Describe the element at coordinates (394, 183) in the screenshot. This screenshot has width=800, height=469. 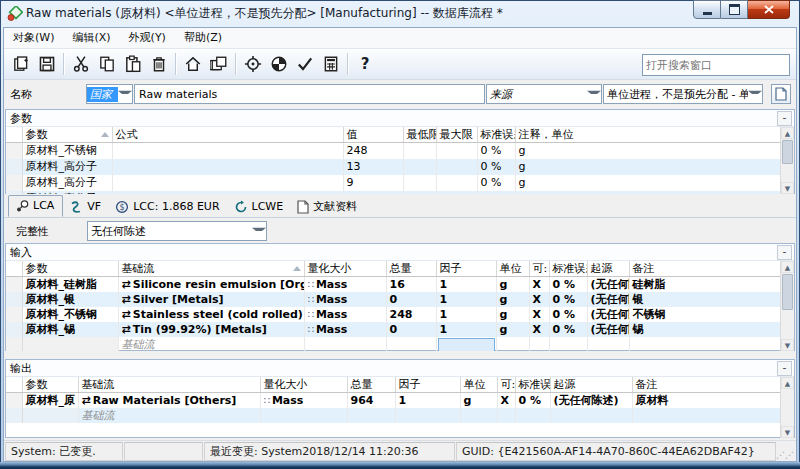
I see `table-row: 原材料_高分子 9 0 % g` at that location.